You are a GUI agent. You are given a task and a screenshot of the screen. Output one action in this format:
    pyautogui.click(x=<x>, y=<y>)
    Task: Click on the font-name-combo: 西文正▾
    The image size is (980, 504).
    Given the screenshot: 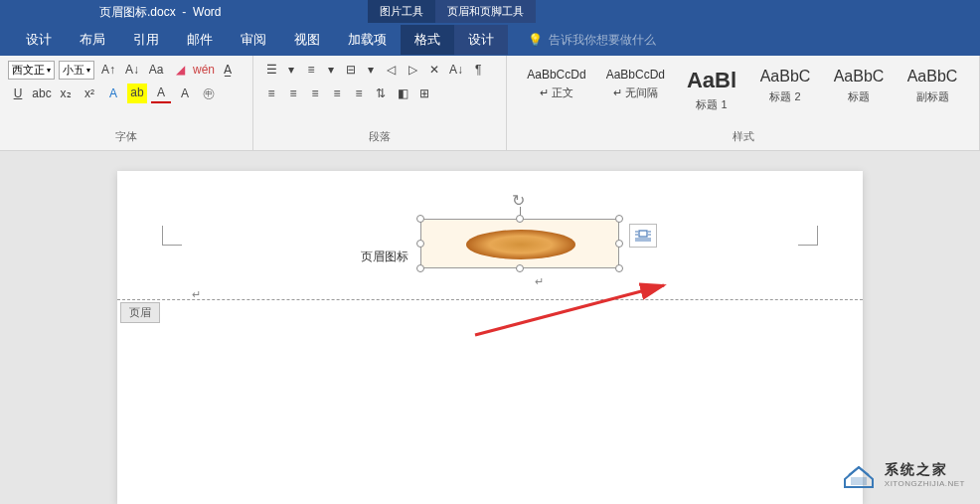 What is the action you would take?
    pyautogui.click(x=32, y=70)
    